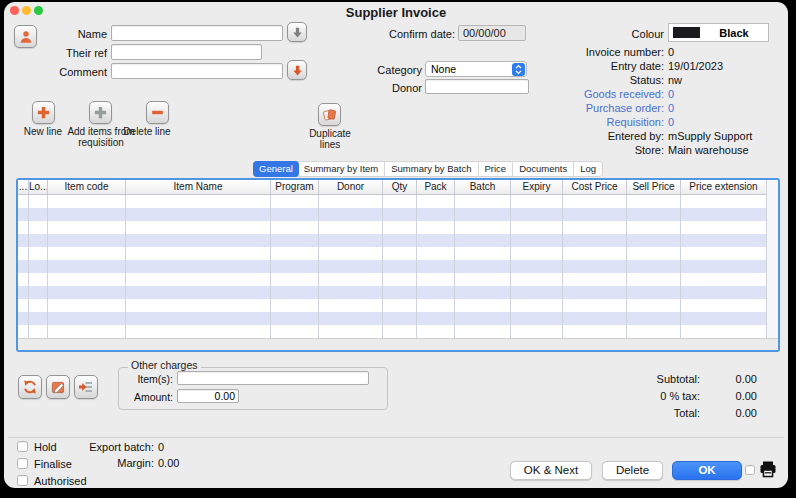 The image size is (796, 498). I want to click on popup-stepper-icon, so click(518, 70).